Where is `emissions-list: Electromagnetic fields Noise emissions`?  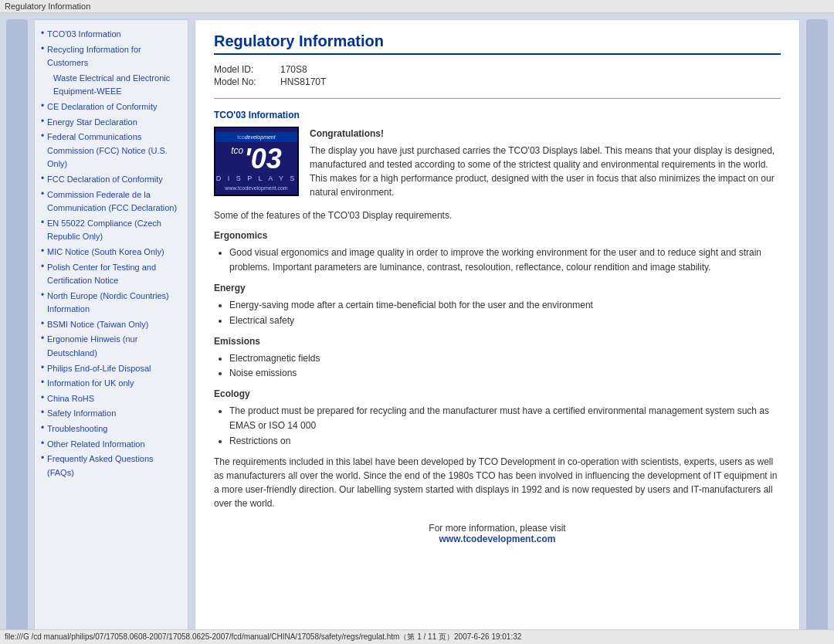
emissions-list: Electromagnetic fields Noise emissions is located at coordinates (505, 366).